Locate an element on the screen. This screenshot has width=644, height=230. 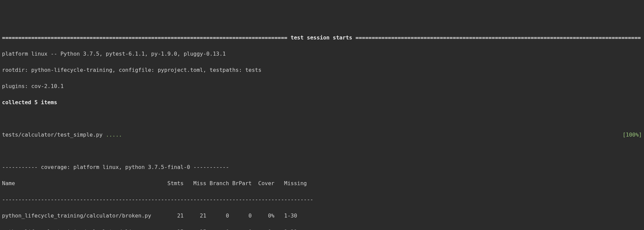
coverage-row: python_lifecycle_training/calculator/bro… is located at coordinates (322, 216).